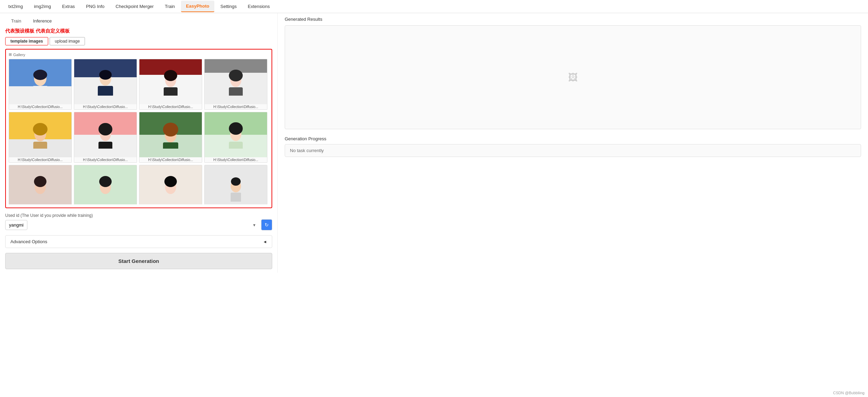 The image size is (868, 397). What do you see at coordinates (267, 225) in the screenshot?
I see `refresh-icon: ↻` at bounding box center [267, 225].